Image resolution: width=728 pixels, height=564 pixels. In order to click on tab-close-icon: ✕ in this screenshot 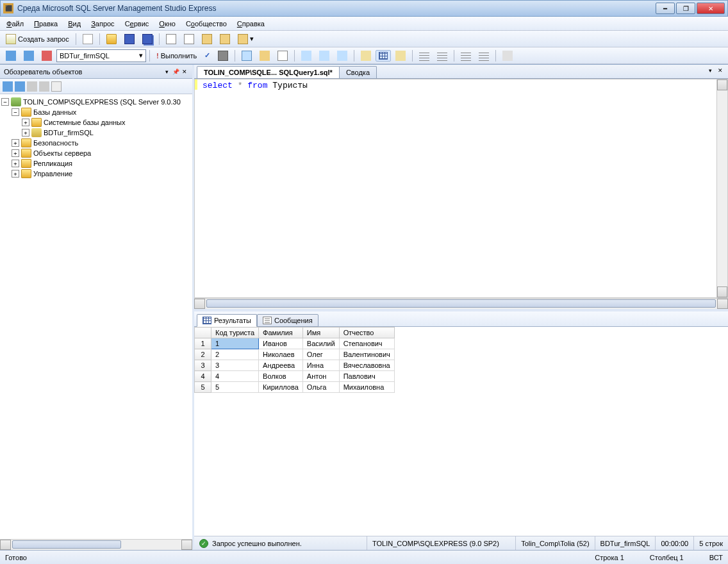, I will do `click(720, 70)`.